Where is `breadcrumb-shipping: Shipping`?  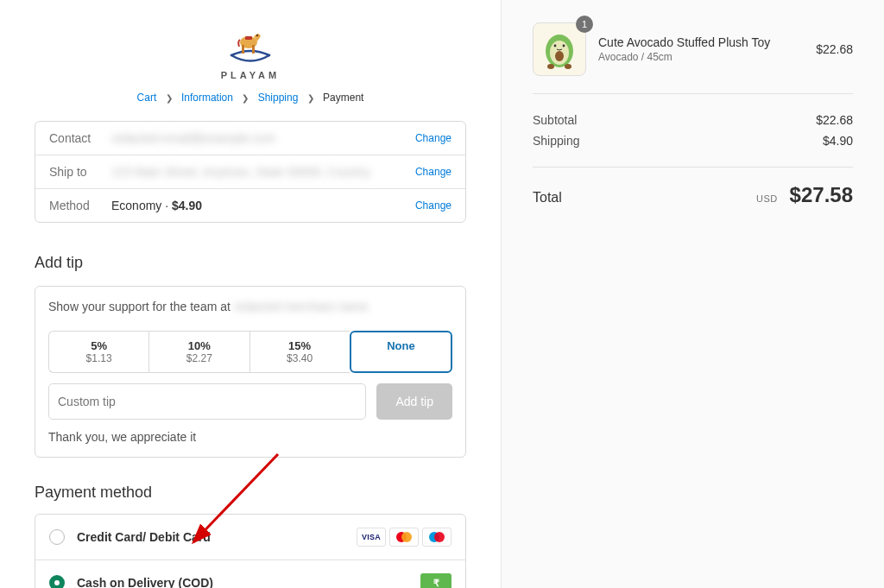
breadcrumb-shipping: Shipping is located at coordinates (278, 98).